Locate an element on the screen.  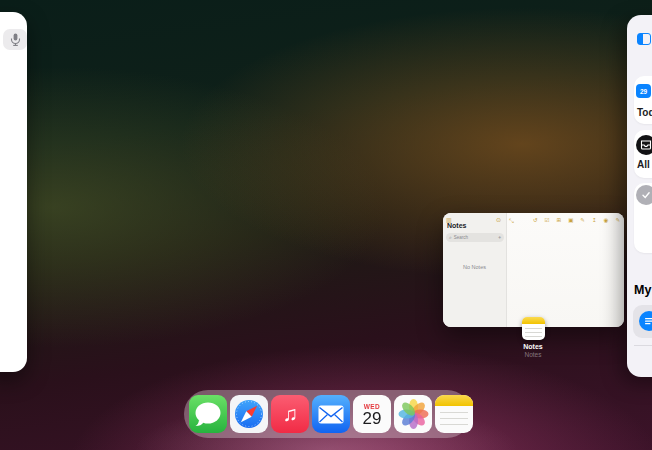
undo-icon is located at coordinates (536, 221).